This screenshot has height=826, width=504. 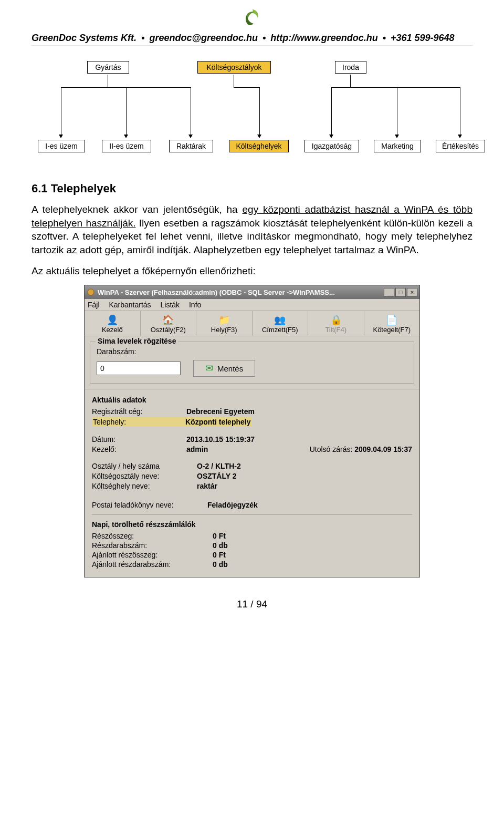 What do you see at coordinates (91, 292) in the screenshot?
I see `app-icon` at bounding box center [91, 292].